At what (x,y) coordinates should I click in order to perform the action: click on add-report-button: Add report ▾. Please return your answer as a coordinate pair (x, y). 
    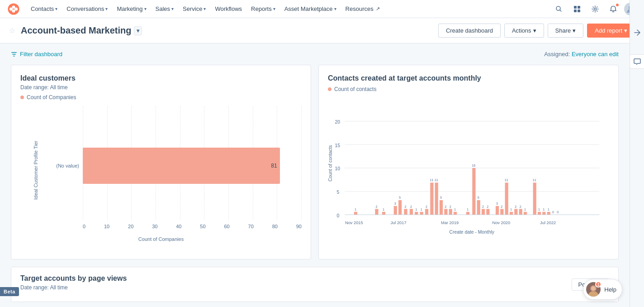
    Looking at the image, I should click on (611, 31).